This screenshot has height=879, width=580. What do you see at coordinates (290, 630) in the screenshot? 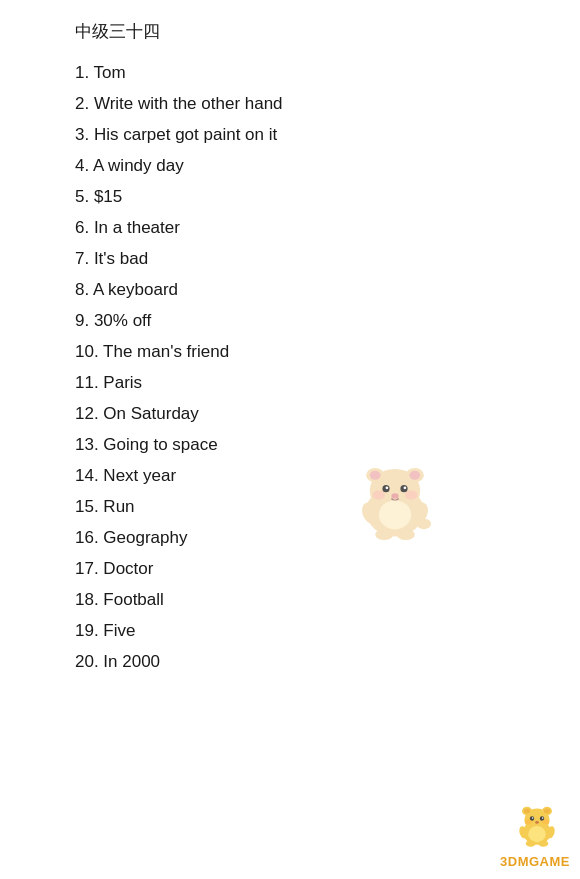
I see `list-item: 19. Five` at bounding box center [290, 630].